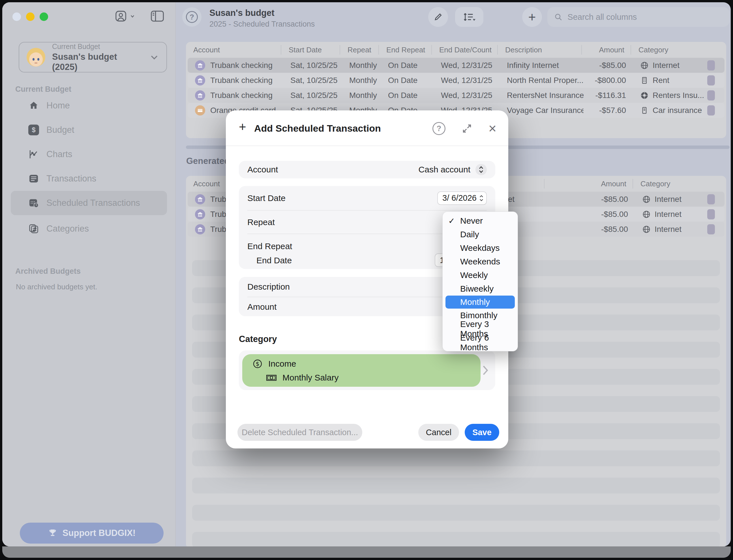 The width and height of the screenshot is (733, 560). I want to click on menu-item-weekends: Weekends, so click(480, 261).